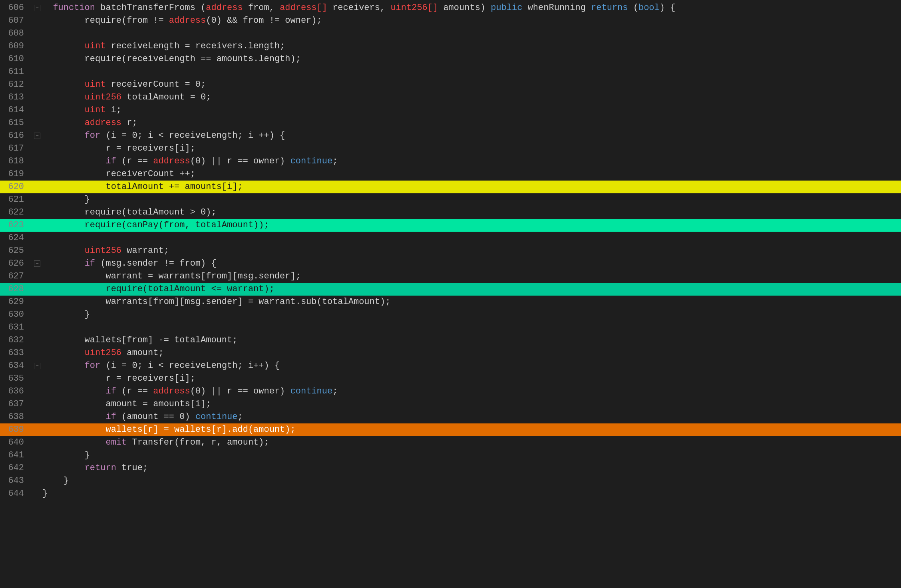 The image size is (901, 588). Describe the element at coordinates (451, 200) in the screenshot. I see `code-row: 621 }` at that location.